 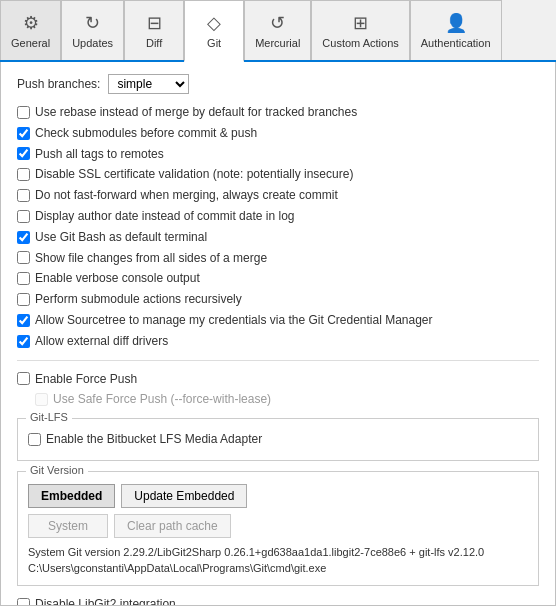 What do you see at coordinates (214, 31) in the screenshot?
I see `tab-git: ◇Git` at bounding box center [214, 31].